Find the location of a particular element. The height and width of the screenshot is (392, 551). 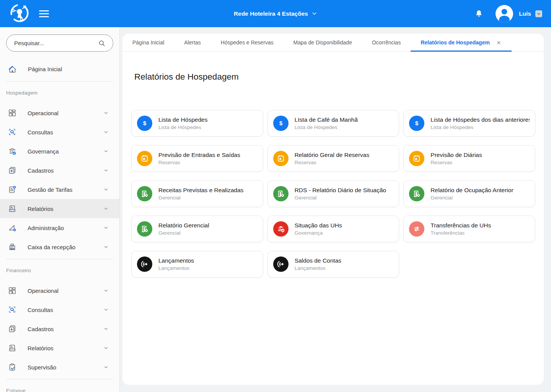

tab-ocorrencias: Ocorrências is located at coordinates (386, 42).